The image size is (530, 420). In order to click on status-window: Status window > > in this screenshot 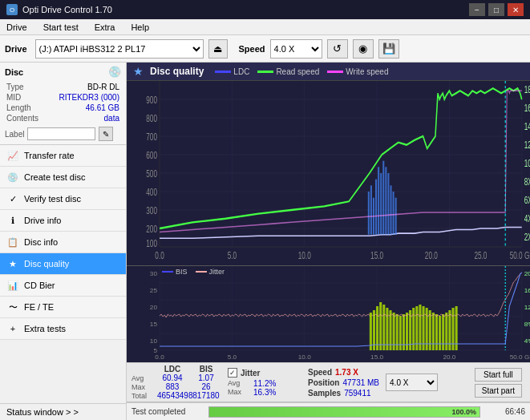, I will do `click(63, 412)`.